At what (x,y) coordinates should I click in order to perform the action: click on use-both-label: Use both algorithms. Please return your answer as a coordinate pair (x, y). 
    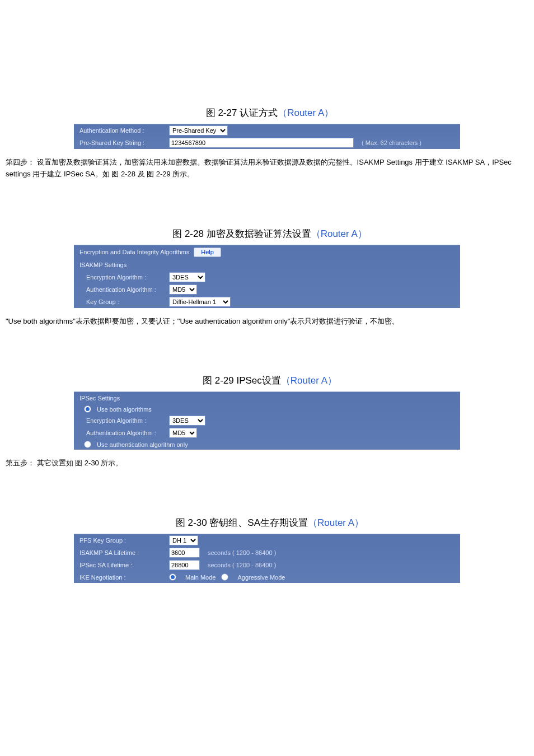
    Looking at the image, I should click on (124, 409).